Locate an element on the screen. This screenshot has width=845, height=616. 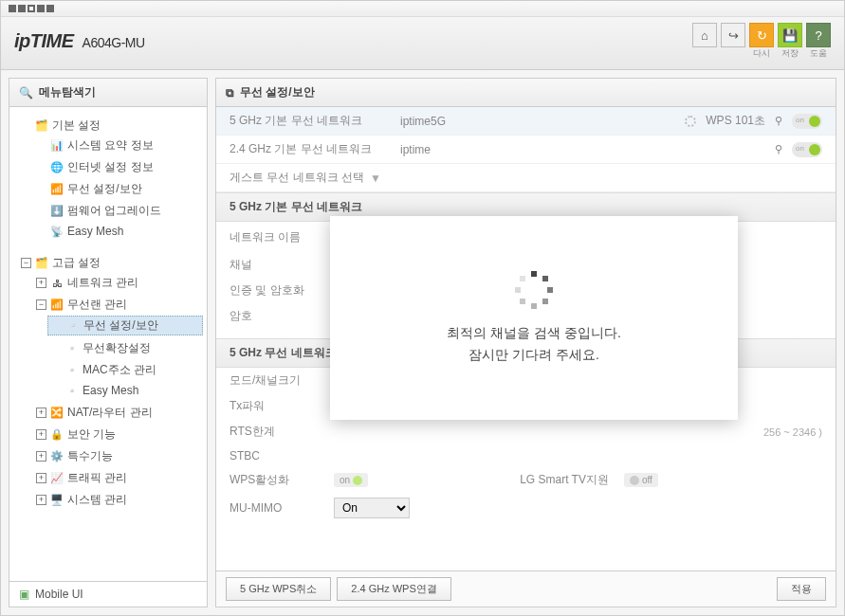
network-name: iptime5G is located at coordinates (542, 121).